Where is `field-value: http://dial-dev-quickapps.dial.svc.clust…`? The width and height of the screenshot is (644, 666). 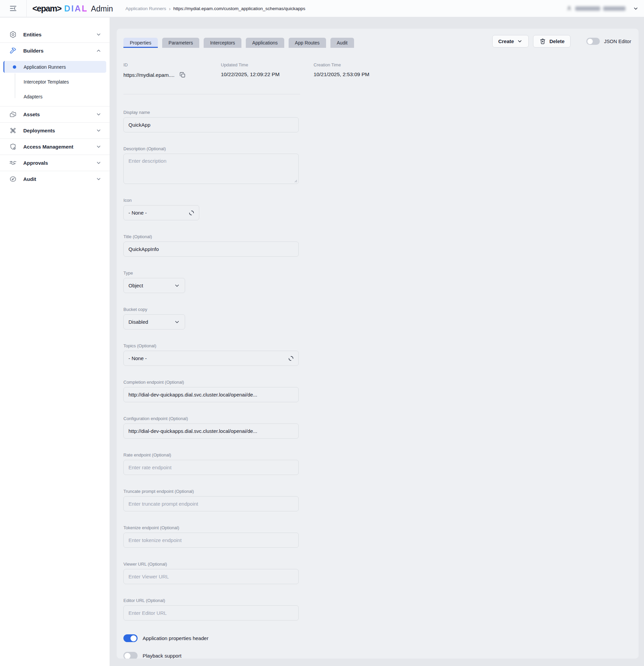
field-value: http://dial-dev-quickapps.dial.svc.clust… is located at coordinates (211, 395).